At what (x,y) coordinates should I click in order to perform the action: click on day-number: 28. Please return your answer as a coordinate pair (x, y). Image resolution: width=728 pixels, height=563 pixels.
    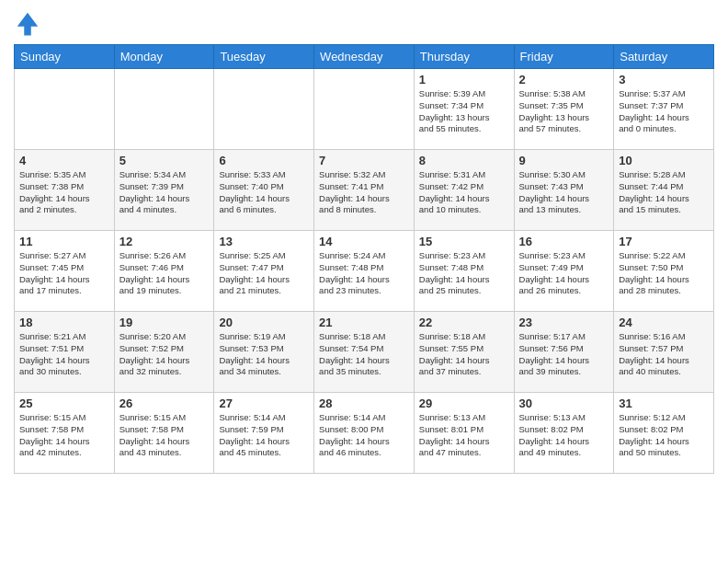
    Looking at the image, I should click on (364, 403).